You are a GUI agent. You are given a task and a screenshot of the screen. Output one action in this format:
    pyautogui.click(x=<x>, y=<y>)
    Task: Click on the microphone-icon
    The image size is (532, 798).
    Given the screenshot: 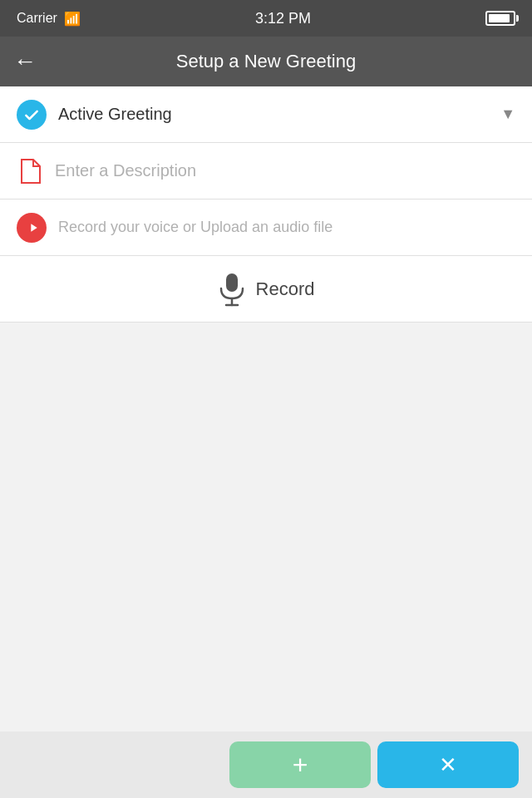 What is the action you would take?
    pyautogui.click(x=232, y=289)
    